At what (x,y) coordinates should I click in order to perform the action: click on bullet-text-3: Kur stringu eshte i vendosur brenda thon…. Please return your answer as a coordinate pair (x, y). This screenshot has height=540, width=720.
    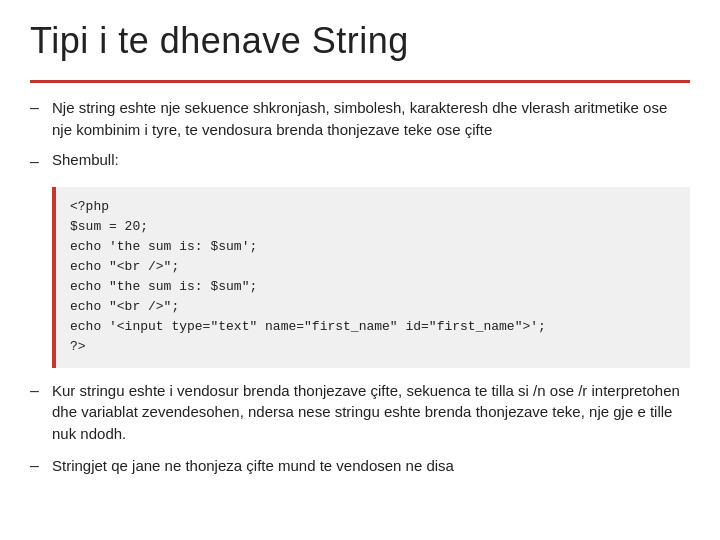
    Looking at the image, I should click on (371, 412).